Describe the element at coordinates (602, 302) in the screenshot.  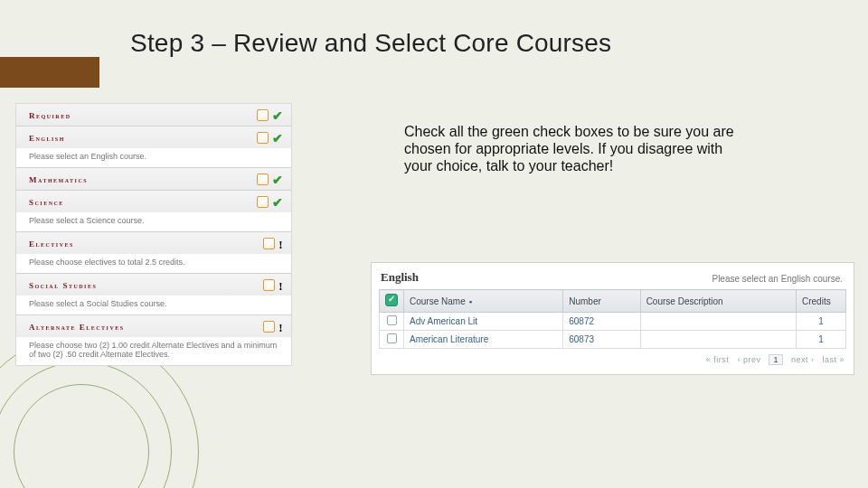
I see `col-number: Number` at that location.